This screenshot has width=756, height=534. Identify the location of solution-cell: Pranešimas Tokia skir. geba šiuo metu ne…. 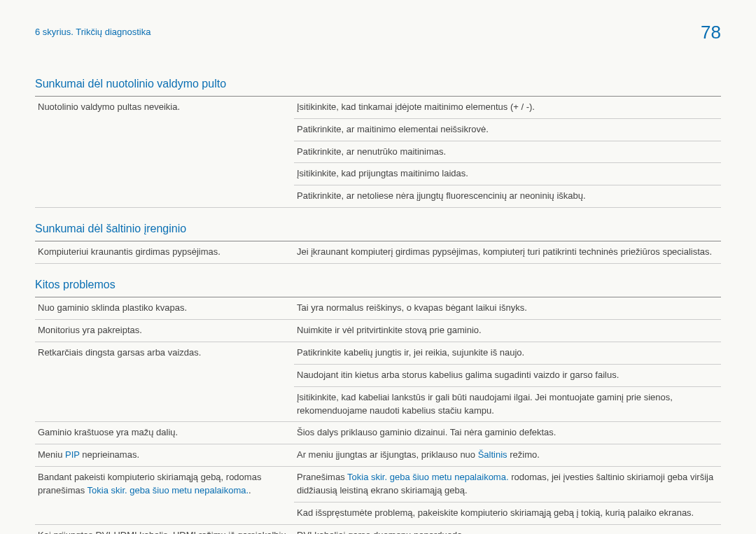
(507, 484).